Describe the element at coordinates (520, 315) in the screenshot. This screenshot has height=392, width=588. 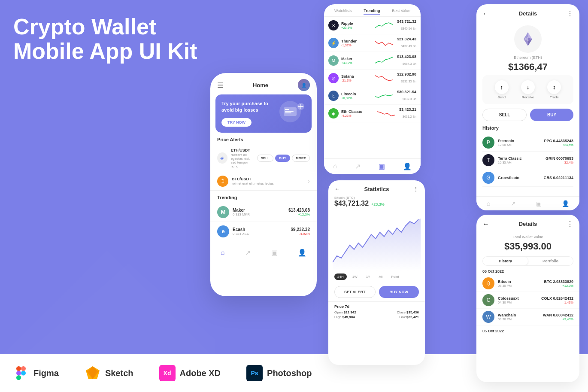
I see `wanchain-tx-name: Wanchain` at that location.